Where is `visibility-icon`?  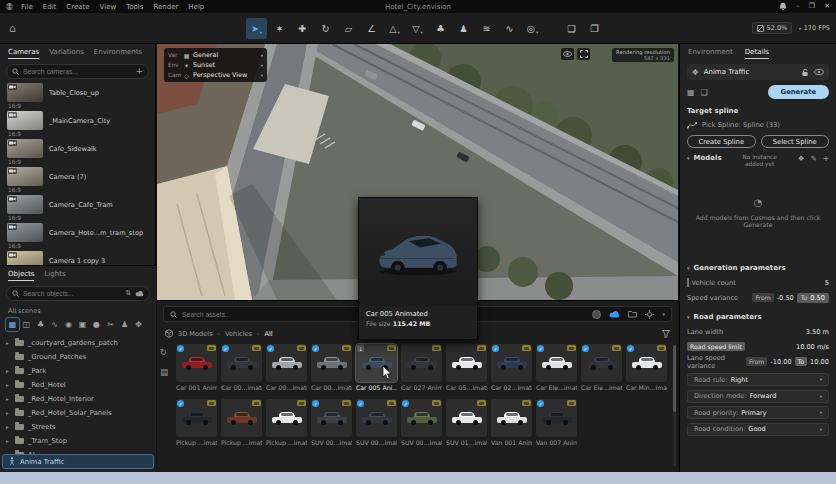 visibility-icon is located at coordinates (819, 72).